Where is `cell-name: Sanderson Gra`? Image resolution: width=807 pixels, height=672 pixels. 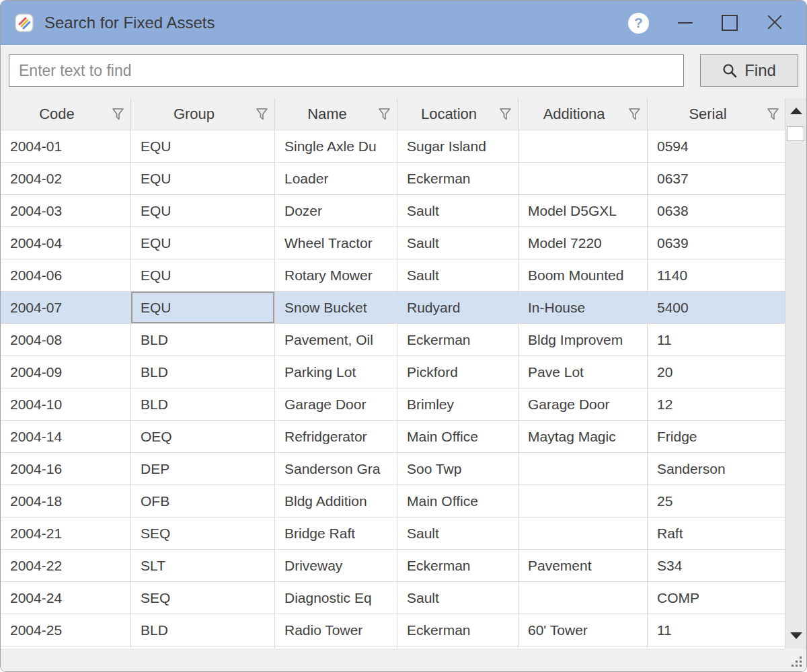
cell-name: Sanderson Gra is located at coordinates (336, 469).